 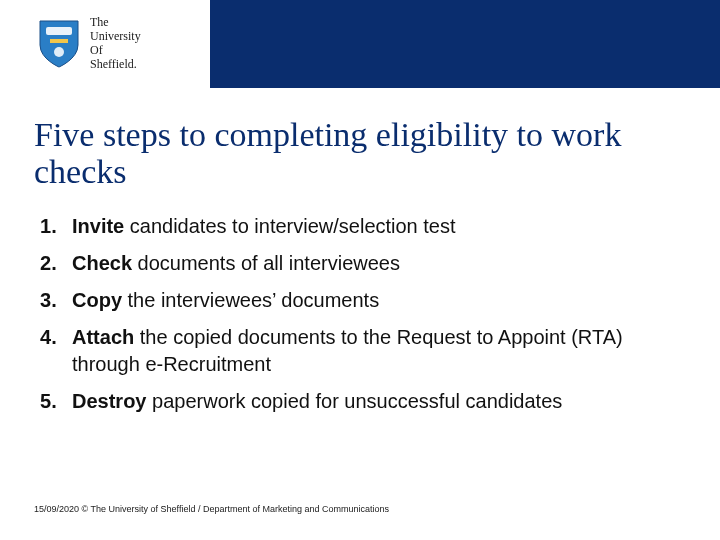 I want to click on step-rest: the copied documents to the Request to A…, so click(x=348, y=350).